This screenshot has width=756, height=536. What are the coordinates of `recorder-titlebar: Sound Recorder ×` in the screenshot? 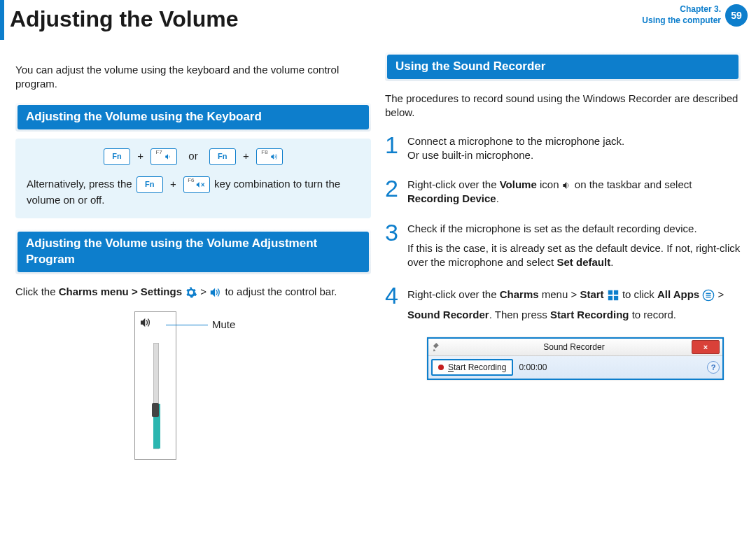 It's located at (575, 347).